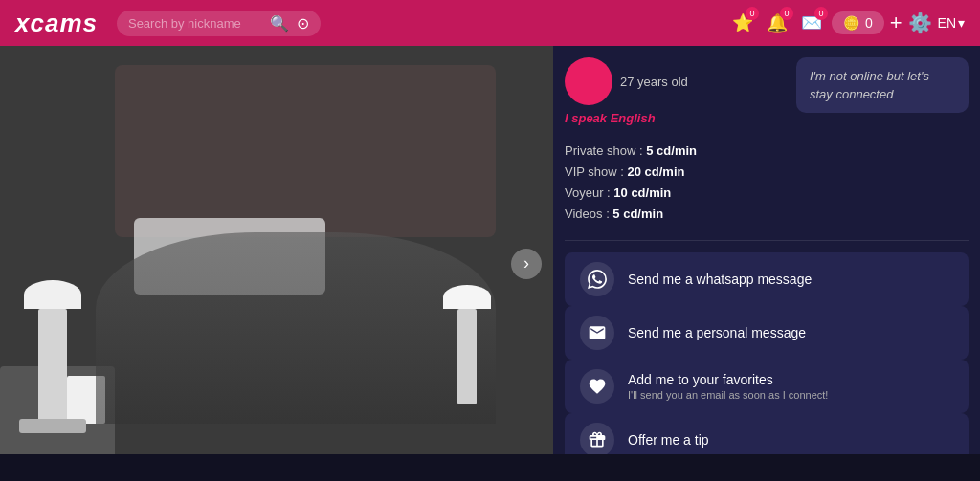 The image size is (980, 481). What do you see at coordinates (767, 386) in the screenshot?
I see `favorites-button: Add me to your favorites I'll send you a…` at bounding box center [767, 386].